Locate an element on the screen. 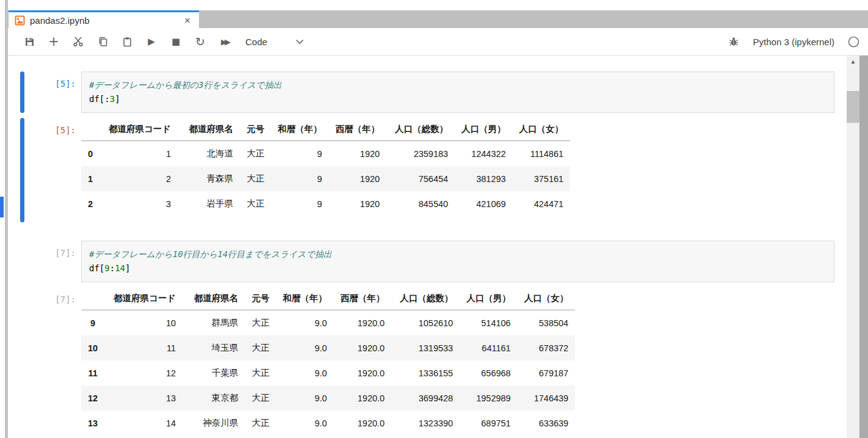 This screenshot has height=438, width=868. cell-value: 岩手県 is located at coordinates (209, 204).